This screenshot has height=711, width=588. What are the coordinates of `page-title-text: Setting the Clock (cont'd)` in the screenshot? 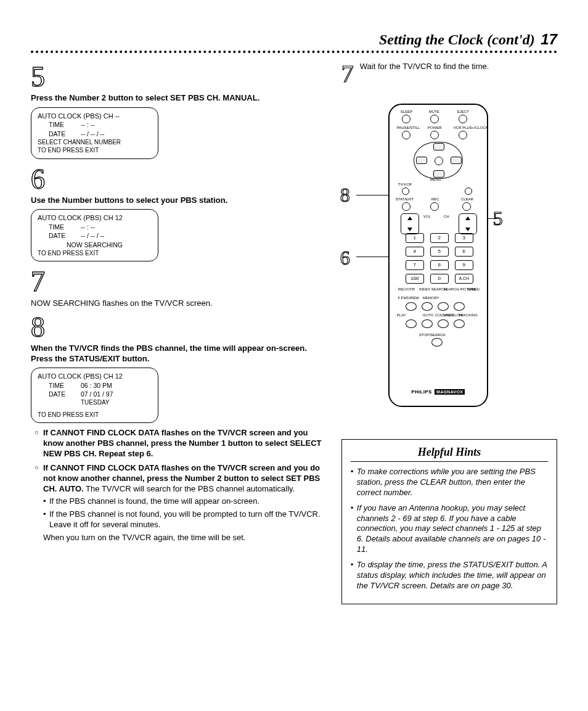 It's located at (457, 39).